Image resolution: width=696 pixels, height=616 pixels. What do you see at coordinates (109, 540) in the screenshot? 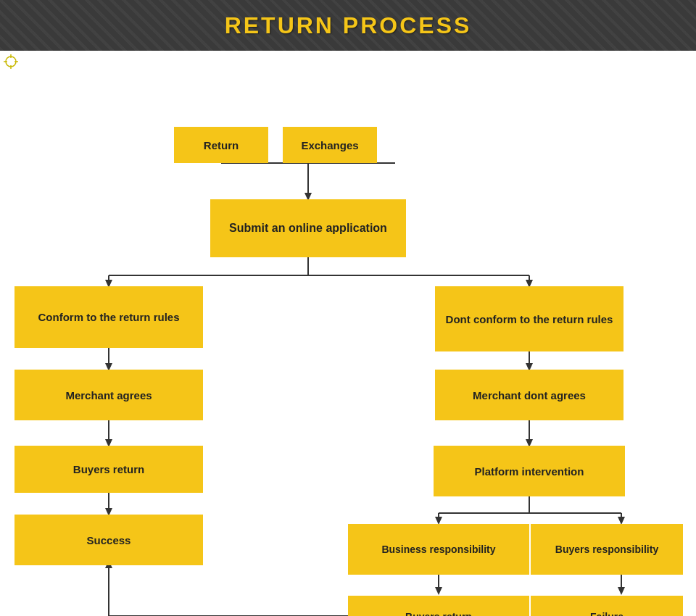
I see `success-box: Success` at bounding box center [109, 540].